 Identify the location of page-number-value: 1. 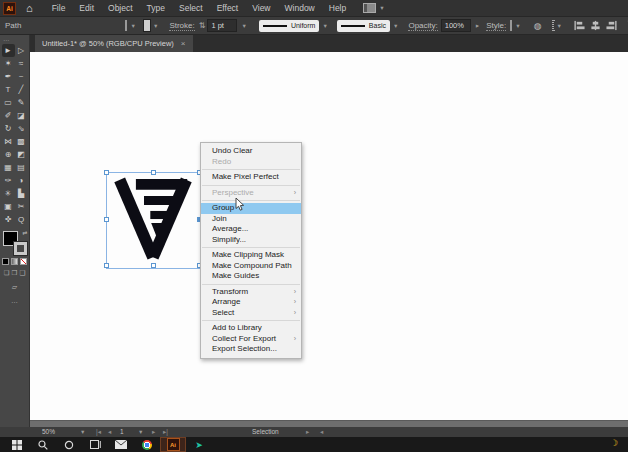
(122, 432).